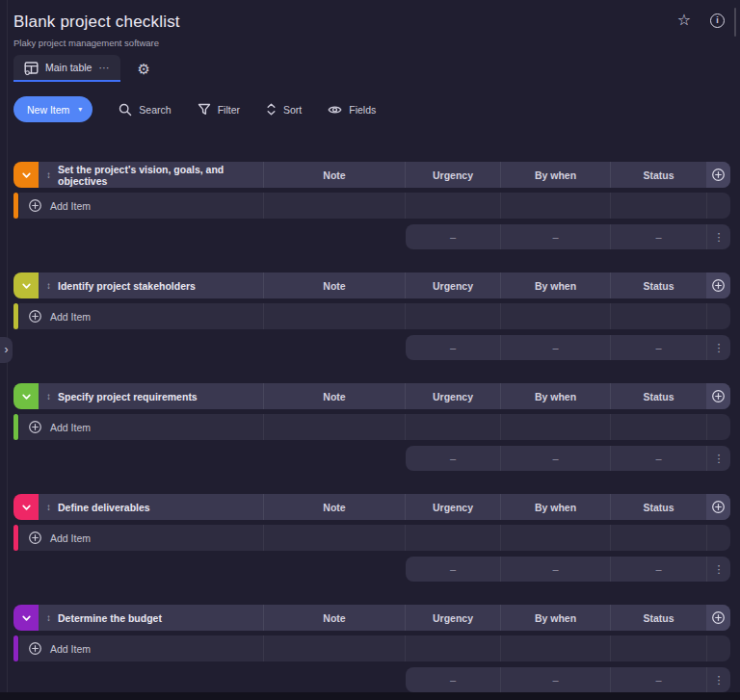 The image size is (740, 700). What do you see at coordinates (80, 110) in the screenshot?
I see `new-item-dropdown-caret-icon: ▾` at bounding box center [80, 110].